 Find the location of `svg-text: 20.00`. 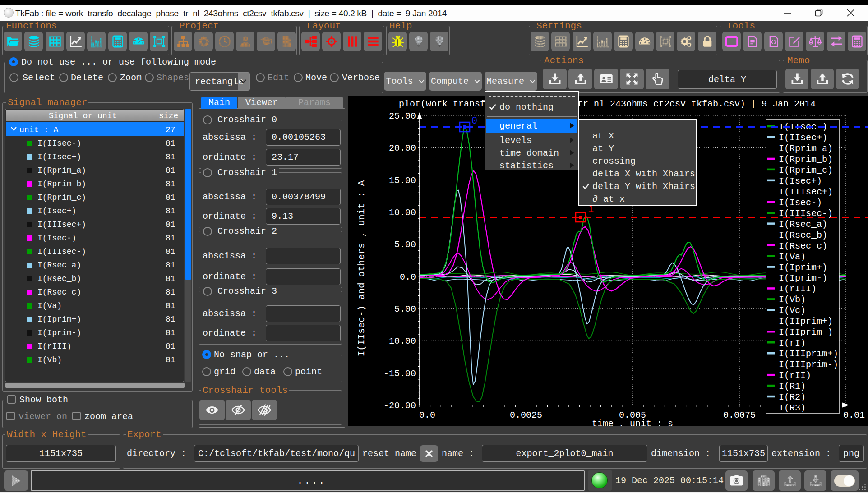

svg-text: 20.00 is located at coordinates (402, 148).